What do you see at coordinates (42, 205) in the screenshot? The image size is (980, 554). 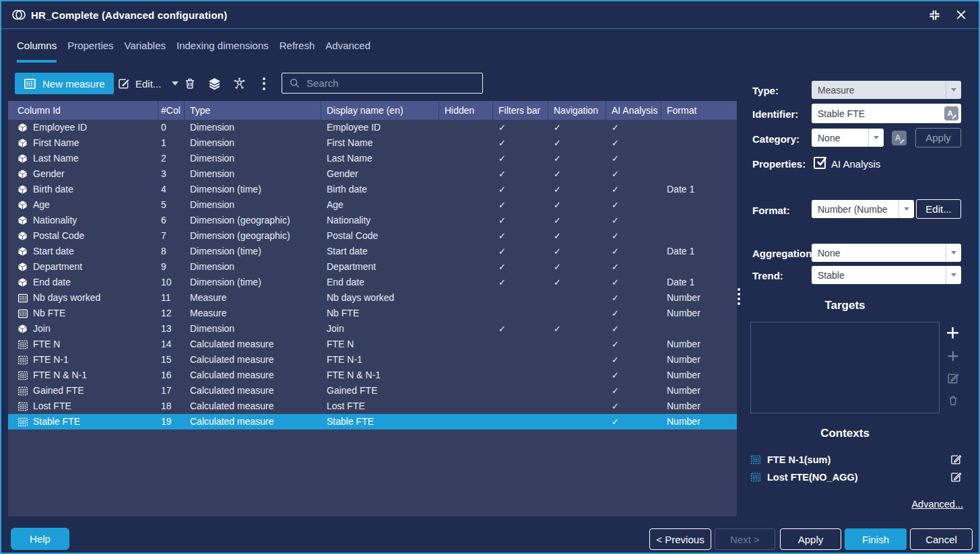 I see `column-id: Age` at bounding box center [42, 205].